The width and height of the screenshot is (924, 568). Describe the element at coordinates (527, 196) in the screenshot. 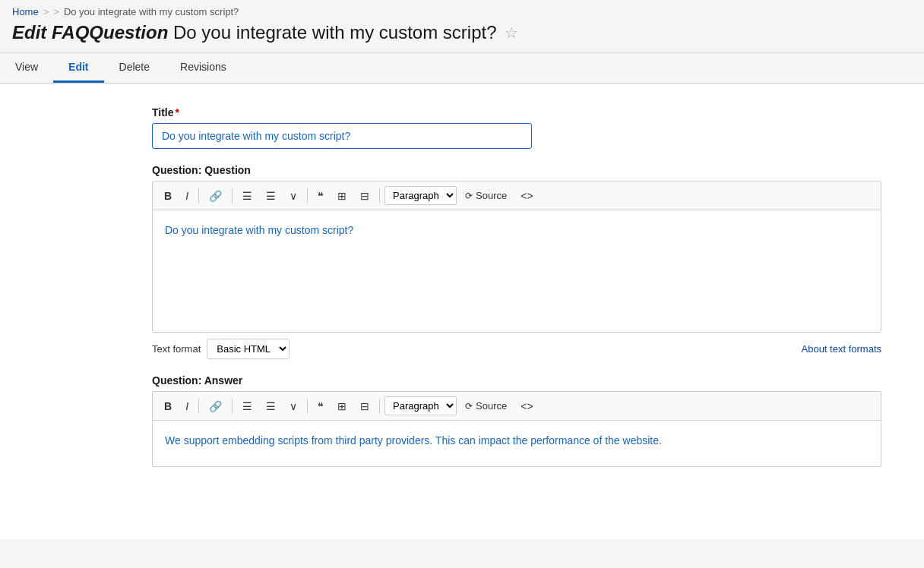

I see `code-button: <>` at that location.